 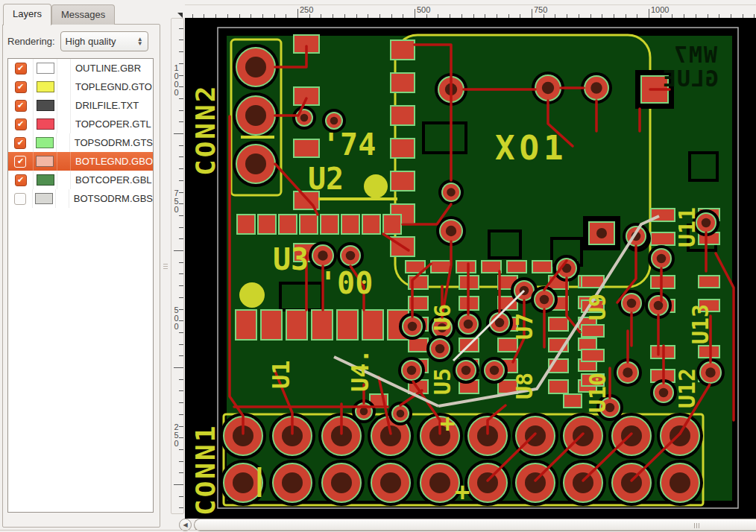 I want to click on horizontal-ruler: 2505007501000, so click(x=470, y=12).